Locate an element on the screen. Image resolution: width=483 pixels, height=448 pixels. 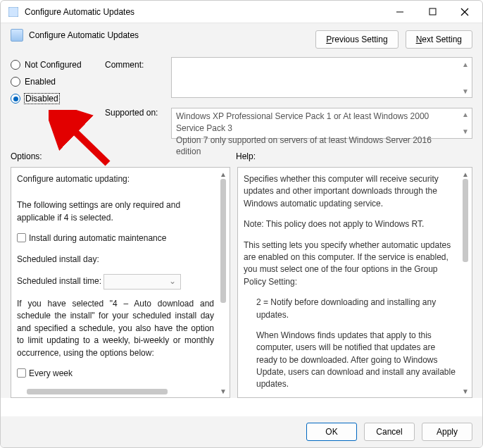
supported-on-box: Windows XP Professional Service Pack 1 o… is located at coordinates (322, 123).